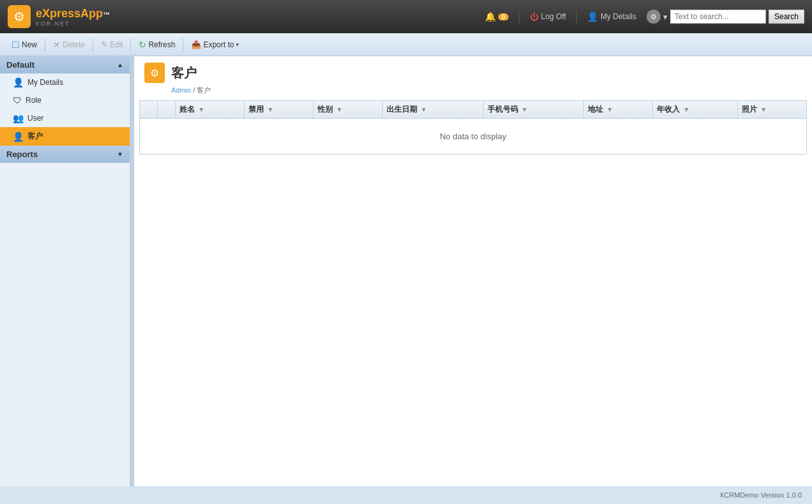 The height and width of the screenshot is (504, 812). Describe the element at coordinates (534, 17) in the screenshot. I see `logoff-icon: ⏻` at that location.